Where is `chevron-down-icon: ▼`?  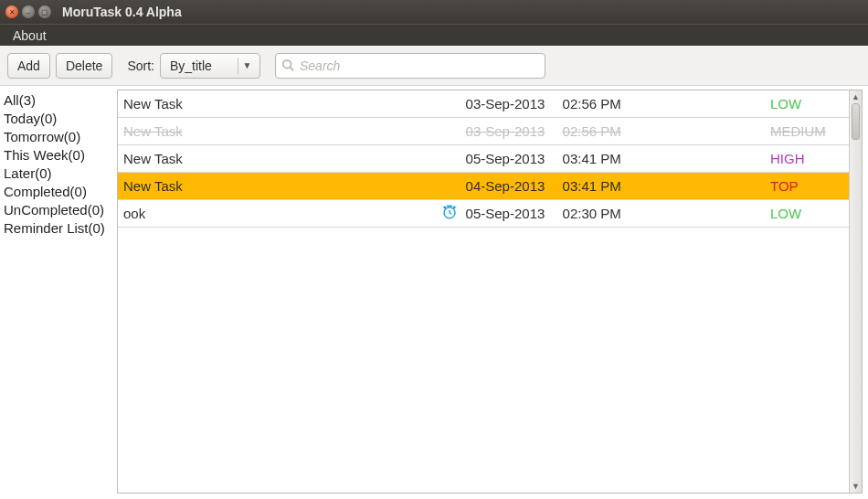
chevron-down-icon: ▼ is located at coordinates (247, 66).